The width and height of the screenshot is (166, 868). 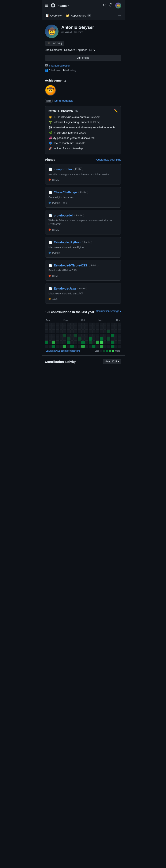 What do you see at coordinates (83, 65) in the screenshot?
I see `linkedin-meta: in/antoniogleyser` at bounding box center [83, 65].